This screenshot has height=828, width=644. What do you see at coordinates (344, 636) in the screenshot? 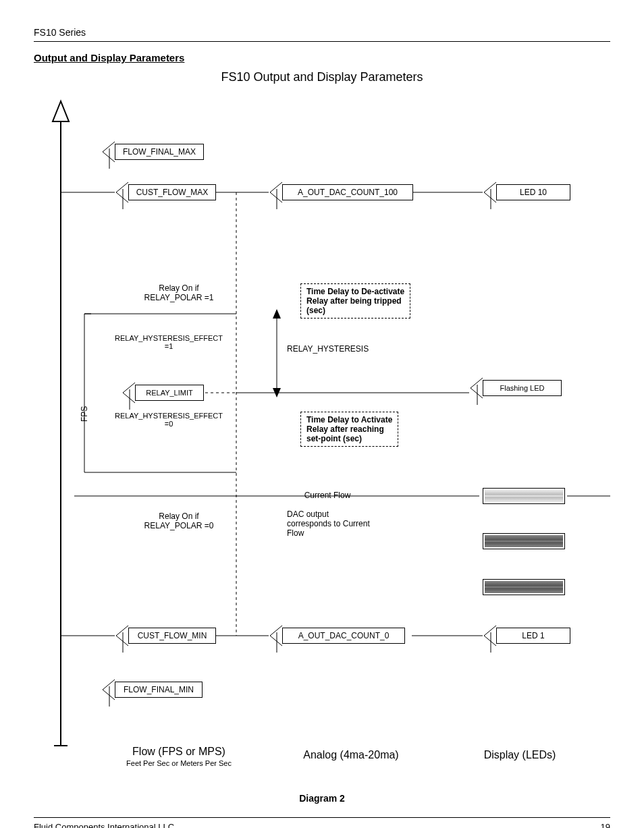
I see `box-aout-dac-0: A_OUT_DAC_COUNT_0` at bounding box center [344, 636].